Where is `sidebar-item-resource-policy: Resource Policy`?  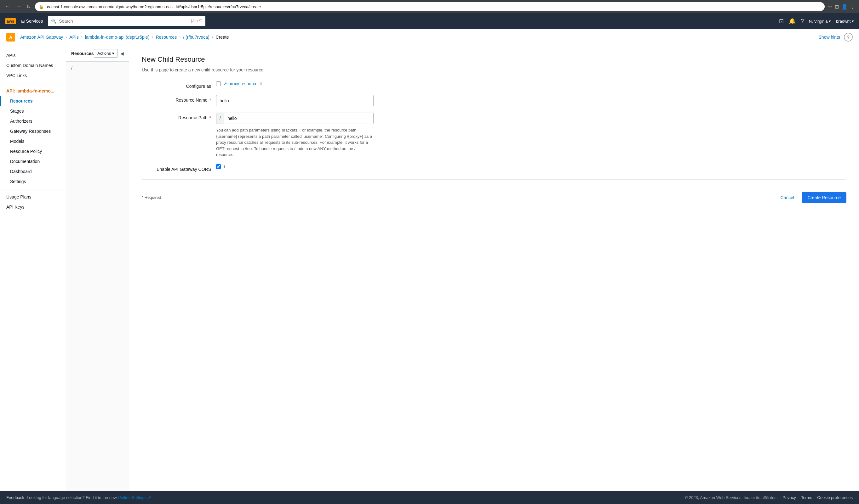 sidebar-item-resource-policy: Resource Policy is located at coordinates (33, 151).